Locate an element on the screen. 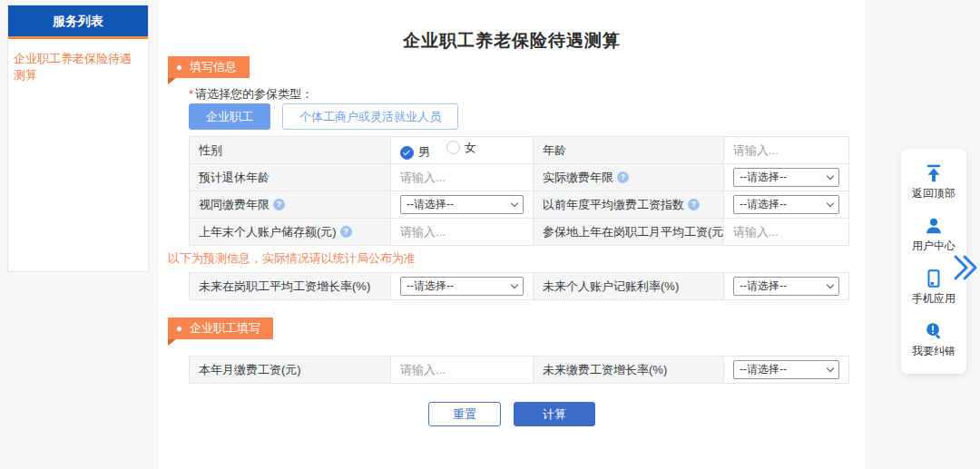 Image resolution: width=980 pixels, height=469 pixels. section-badge-fill-info: 填写信息 is located at coordinates (209, 67).